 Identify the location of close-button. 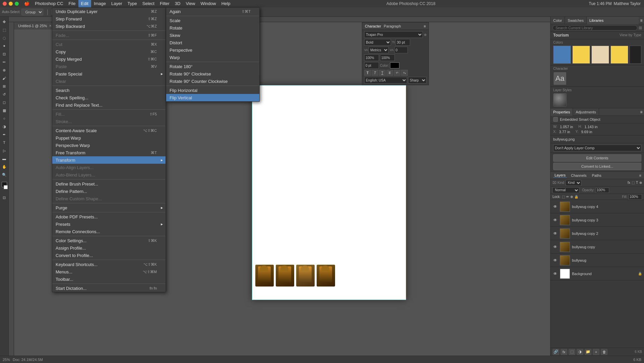
(5, 4).